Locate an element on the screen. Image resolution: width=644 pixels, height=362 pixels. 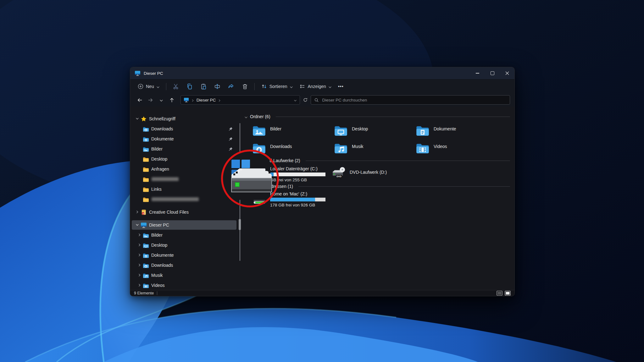
sidebar-item-dieser-pc: Dieser PC is located at coordinates (184, 225).